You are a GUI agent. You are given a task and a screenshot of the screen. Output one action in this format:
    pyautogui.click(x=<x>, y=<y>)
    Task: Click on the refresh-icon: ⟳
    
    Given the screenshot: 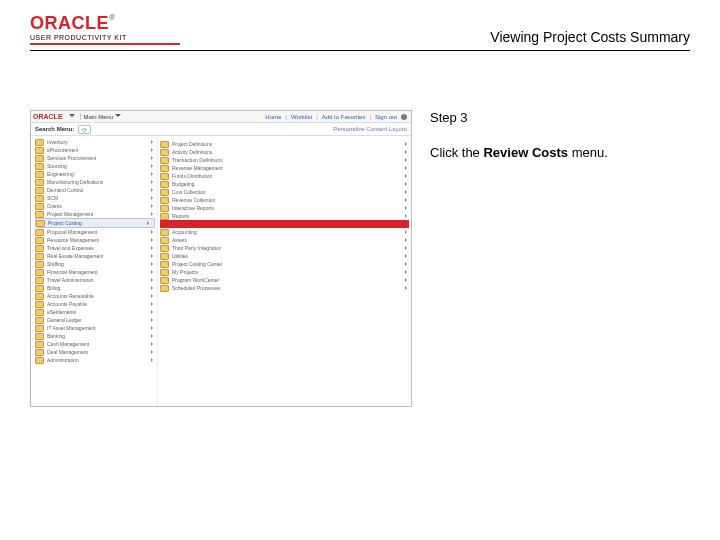 What is the action you would take?
    pyautogui.click(x=84, y=130)
    